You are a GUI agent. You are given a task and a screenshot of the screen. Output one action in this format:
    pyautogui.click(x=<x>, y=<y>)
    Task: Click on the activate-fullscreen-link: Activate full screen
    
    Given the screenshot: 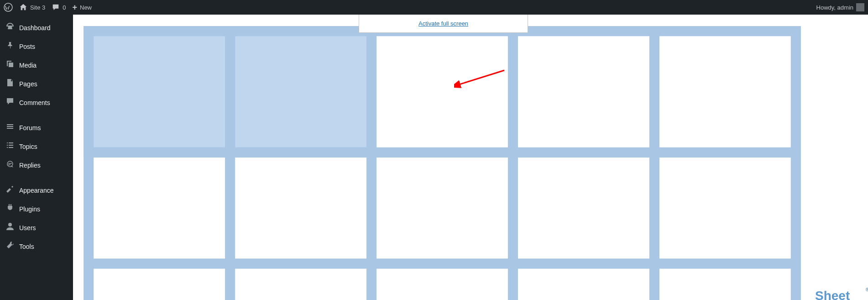 What is the action you would take?
    pyautogui.click(x=444, y=24)
    